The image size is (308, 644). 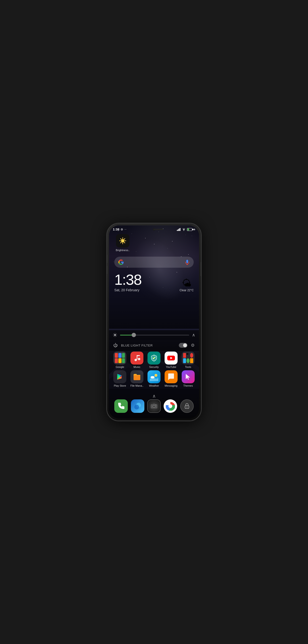 I want to click on status-icons: 48, so click(x=186, y=230).